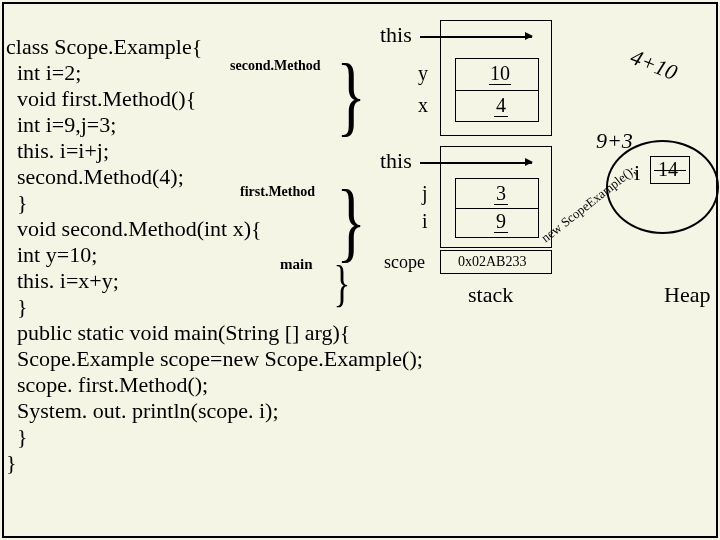 Image resolution: width=720 pixels, height=540 pixels. Describe the element at coordinates (501, 106) in the screenshot. I see `stack-val-x: 4` at that location.